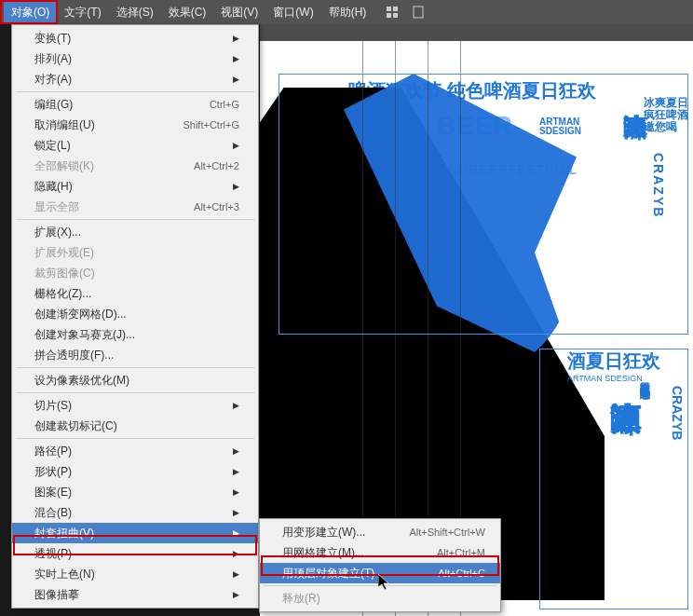 This screenshot has height=616, width=693. Describe the element at coordinates (135, 104) in the screenshot. I see `menu-item: 编组(G)Ctrl+G` at that location.